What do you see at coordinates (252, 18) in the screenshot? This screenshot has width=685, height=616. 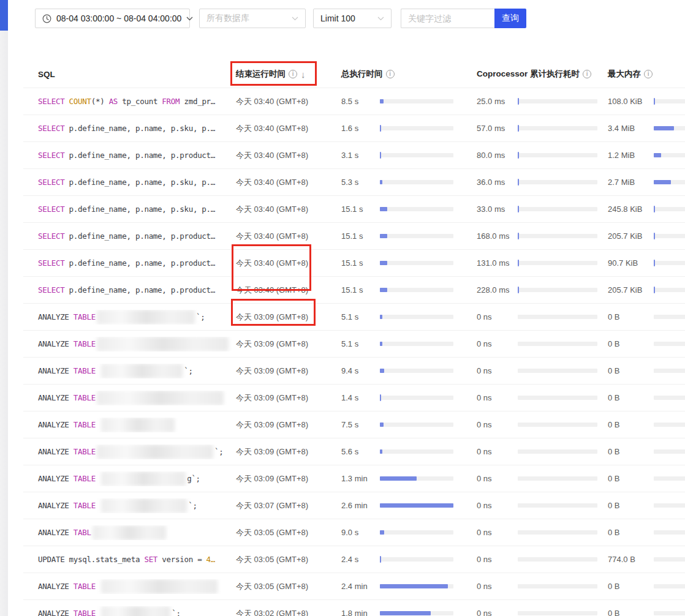 I see `database-select: 所有数据库` at bounding box center [252, 18].